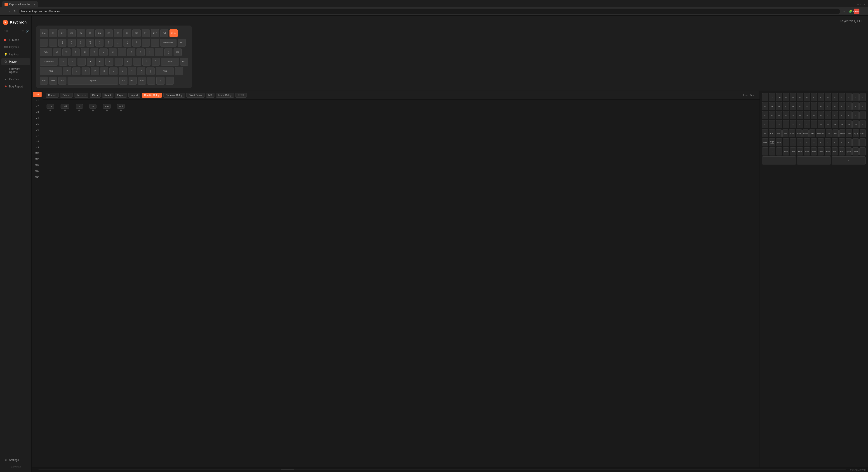 The width and height of the screenshot is (868, 472). I want to click on key-lalt: Alt, so click(62, 81).